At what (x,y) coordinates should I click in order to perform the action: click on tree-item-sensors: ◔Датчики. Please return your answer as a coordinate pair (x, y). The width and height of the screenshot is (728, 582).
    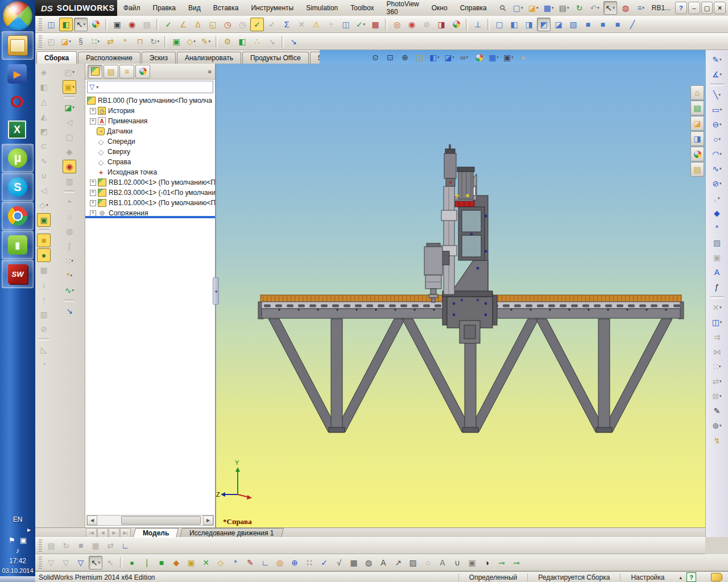
    Looking at the image, I should click on (150, 131).